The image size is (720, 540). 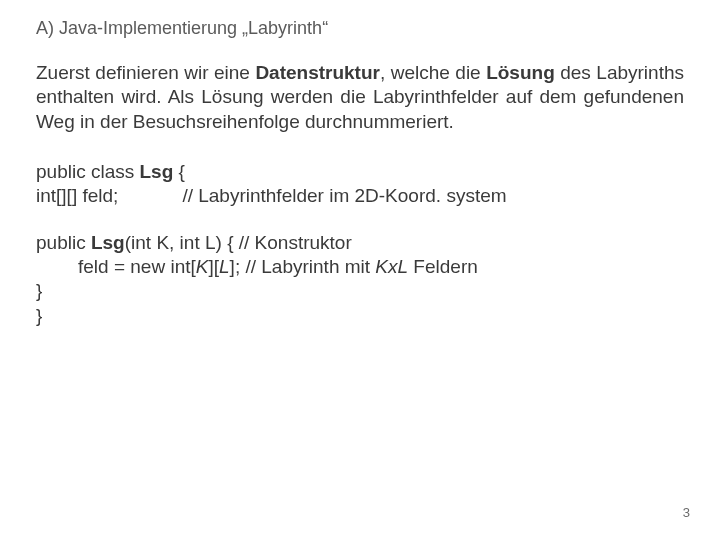 What do you see at coordinates (108, 242) in the screenshot?
I see `constructor-name: Lsg` at bounding box center [108, 242].